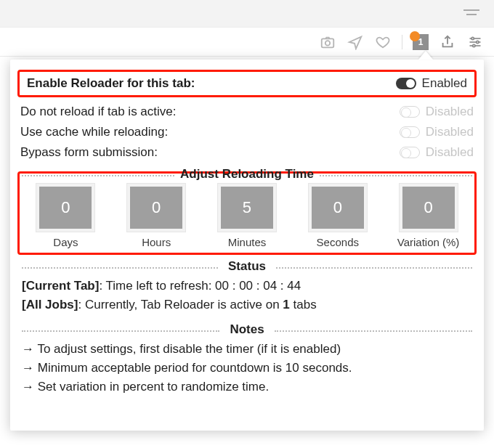 The image size is (494, 448). What do you see at coordinates (247, 349) in the screenshot?
I see `note-1: → To adjust settings, first disable the …` at bounding box center [247, 349].